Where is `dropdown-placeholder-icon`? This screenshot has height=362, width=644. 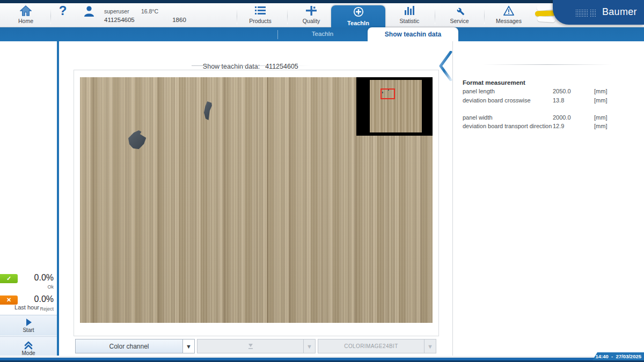
dropdown-placeholder-icon is located at coordinates (251, 346).